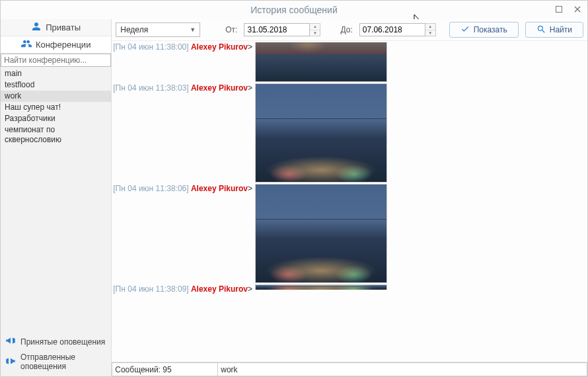 This screenshot has height=377, width=588. Describe the element at coordinates (11, 362) in the screenshot. I see `megaphone-out-icon` at that location.